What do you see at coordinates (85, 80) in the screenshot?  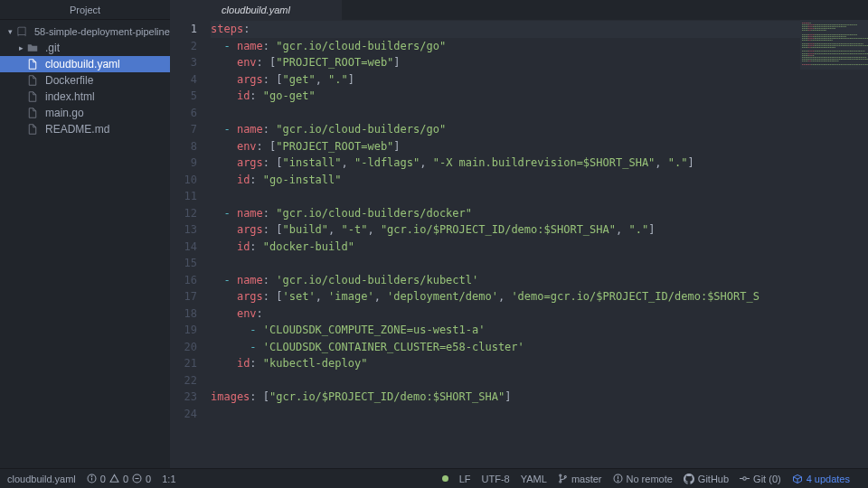 I see `file-Dockerfile: Dockerfile` at bounding box center [85, 80].